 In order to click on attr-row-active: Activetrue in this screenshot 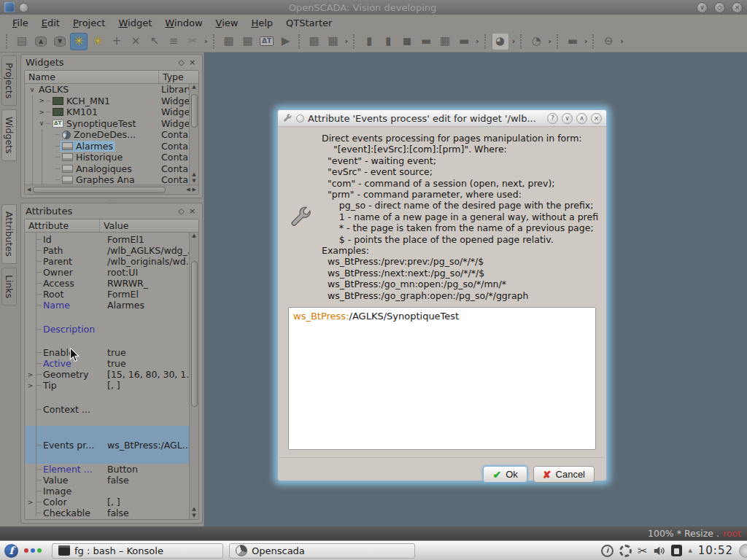, I will do `click(107, 363)`.